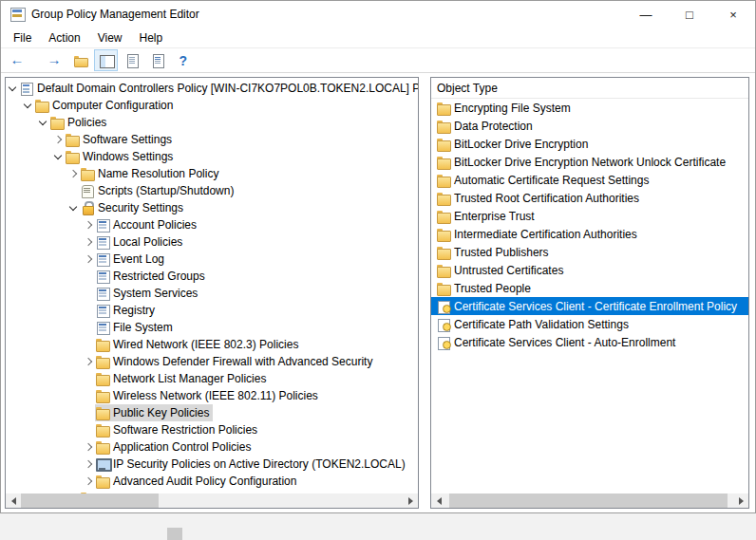 The width and height of the screenshot is (756, 540). What do you see at coordinates (590, 108) in the screenshot?
I see `list-item: Encrypting File System` at bounding box center [590, 108].